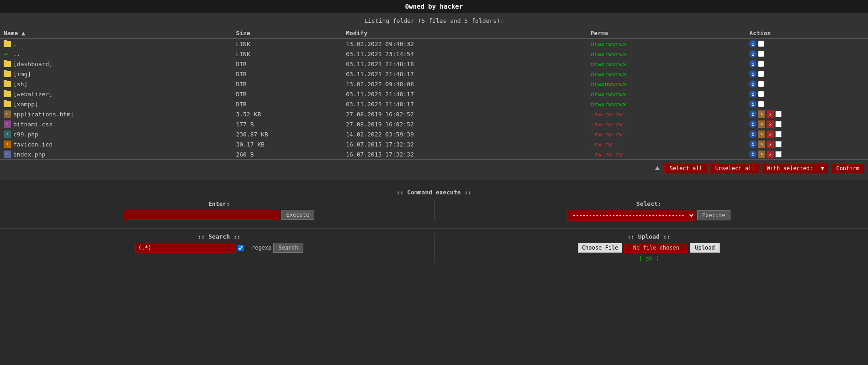 The width and height of the screenshot is (868, 365). I want to click on file-modify: 13.02.2022 09:40:32, so click(464, 44).